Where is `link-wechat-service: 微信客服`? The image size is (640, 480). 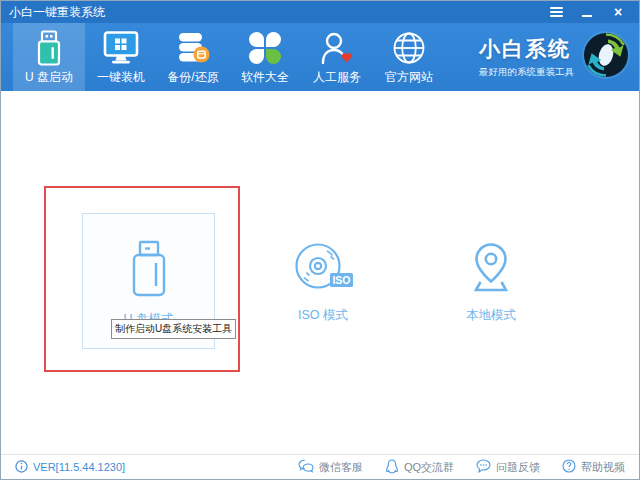
link-wechat-service: 微信客服 is located at coordinates (330, 467).